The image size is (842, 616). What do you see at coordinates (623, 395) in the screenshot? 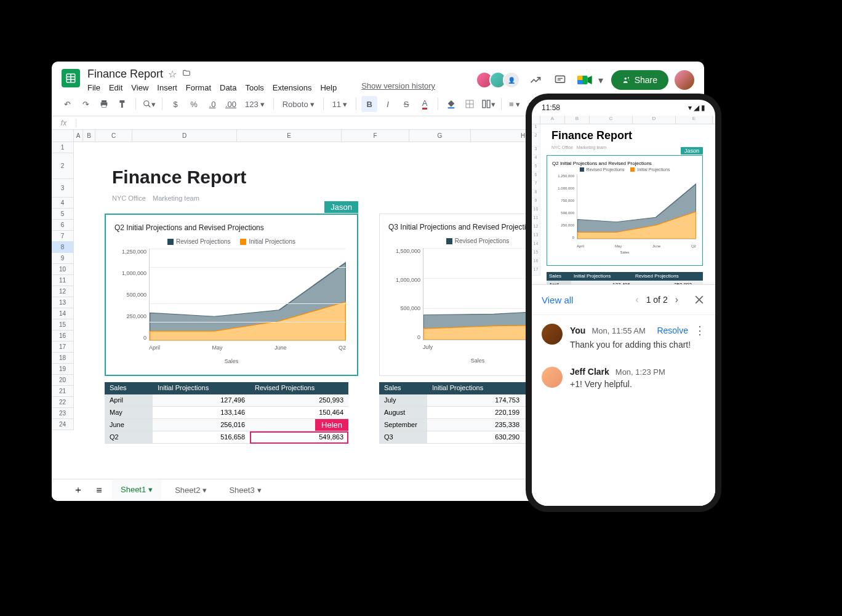
I see `comment-panel: View all ‹ 1 of 2 › You Mon, 11:55 AM Re…` at bounding box center [623, 395].